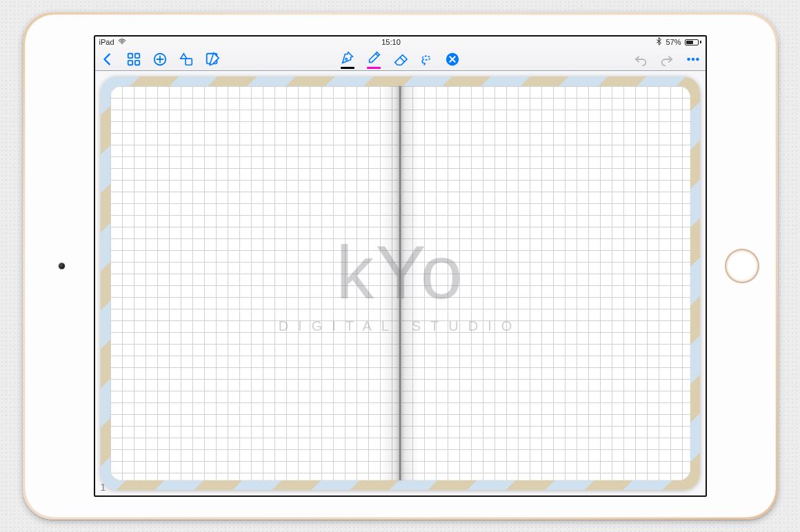  I want to click on wifi-icon, so click(122, 42).